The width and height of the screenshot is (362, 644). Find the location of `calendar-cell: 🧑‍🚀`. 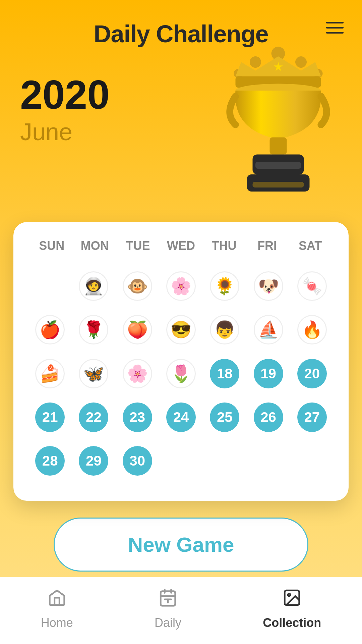

calendar-cell: 🧑‍🚀 is located at coordinates (94, 286).